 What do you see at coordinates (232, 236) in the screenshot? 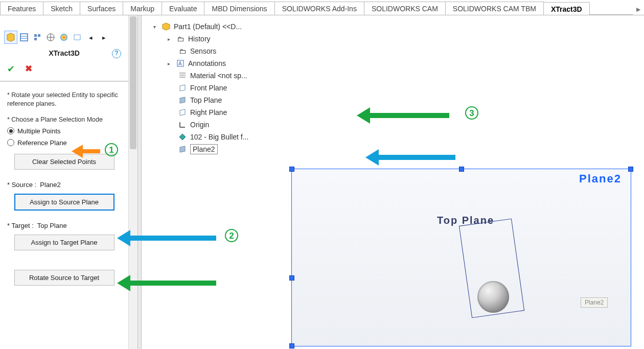
I see `annotation-number-2: 2` at bounding box center [232, 236].